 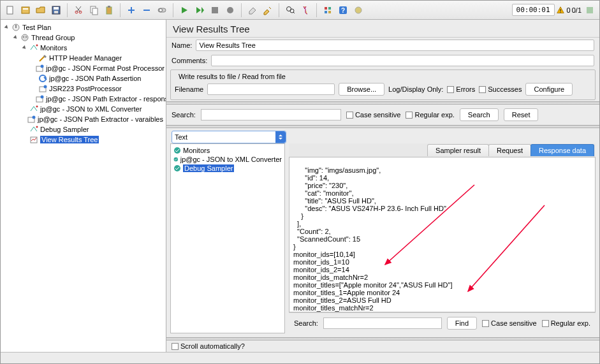 I want to click on search-label: Search:, so click(x=184, y=115).